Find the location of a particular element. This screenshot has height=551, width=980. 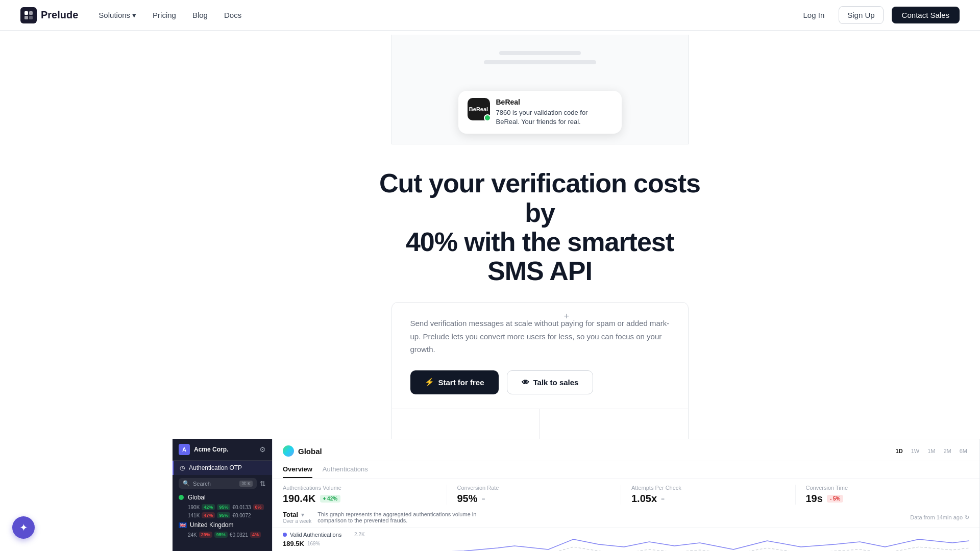

sms-content: BeReal 7860 is your validation code for … is located at coordinates (554, 112).